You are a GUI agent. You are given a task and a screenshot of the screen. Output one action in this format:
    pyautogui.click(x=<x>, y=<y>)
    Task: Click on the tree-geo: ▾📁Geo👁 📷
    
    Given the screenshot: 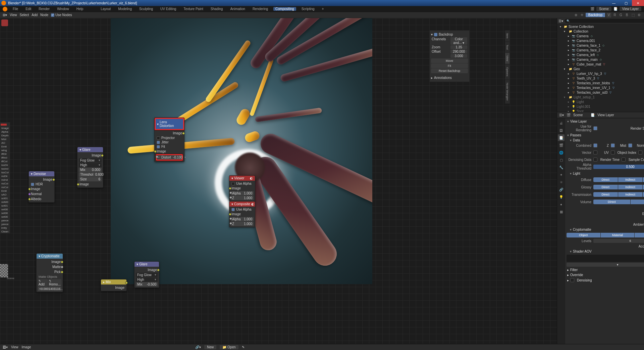 What is the action you would take?
    pyautogui.click(x=601, y=69)
    